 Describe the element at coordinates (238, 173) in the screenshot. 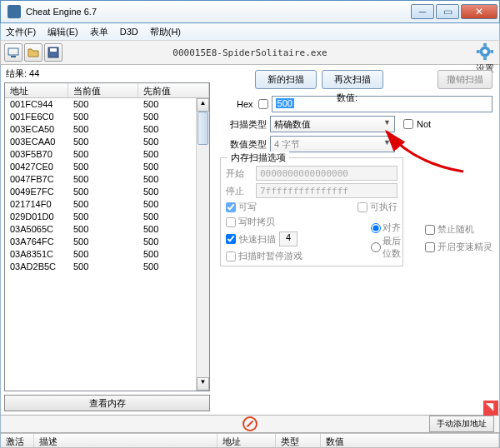

I see `start-label: 开始` at that location.